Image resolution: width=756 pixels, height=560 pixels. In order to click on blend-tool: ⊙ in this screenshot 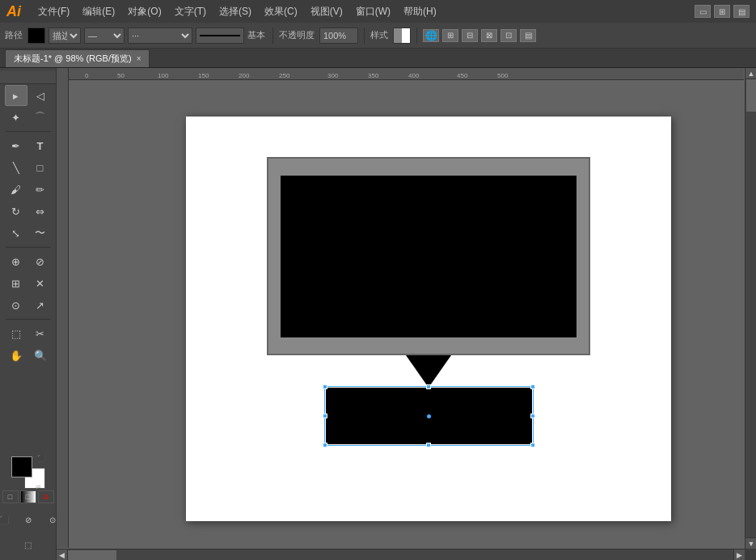, I will do `click(16, 305)`.